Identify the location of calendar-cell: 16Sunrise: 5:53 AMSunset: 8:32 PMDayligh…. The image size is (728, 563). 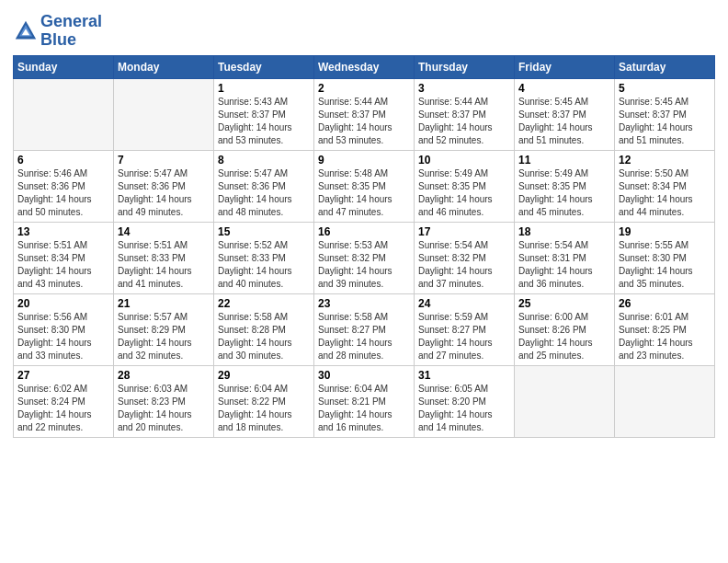
(364, 258).